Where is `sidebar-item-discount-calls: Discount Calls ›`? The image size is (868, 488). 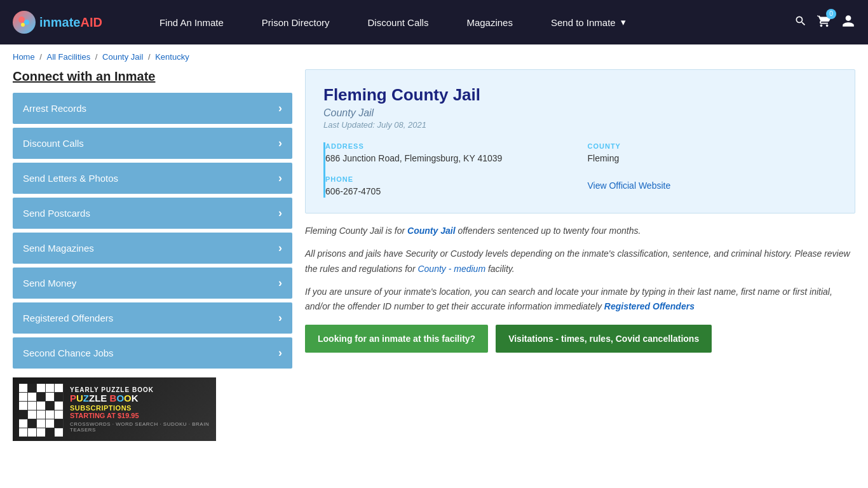 sidebar-item-discount-calls: Discount Calls › is located at coordinates (153, 144).